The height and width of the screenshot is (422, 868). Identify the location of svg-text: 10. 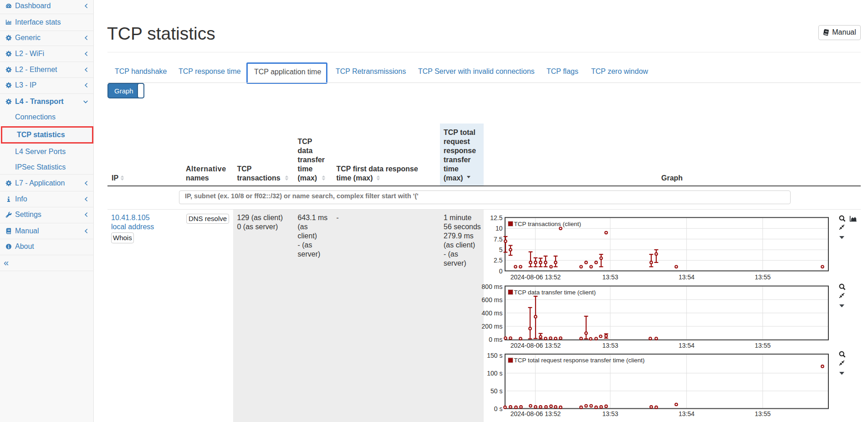
(499, 228).